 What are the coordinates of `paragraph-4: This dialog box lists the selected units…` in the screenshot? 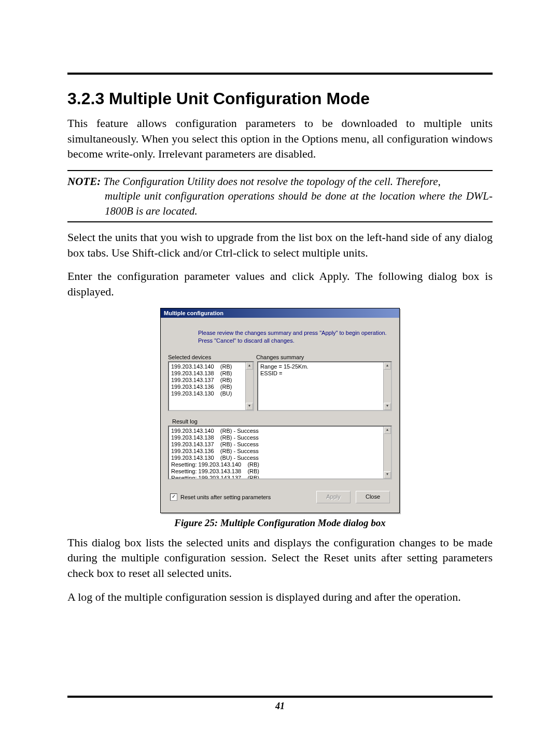 It's located at (280, 558).